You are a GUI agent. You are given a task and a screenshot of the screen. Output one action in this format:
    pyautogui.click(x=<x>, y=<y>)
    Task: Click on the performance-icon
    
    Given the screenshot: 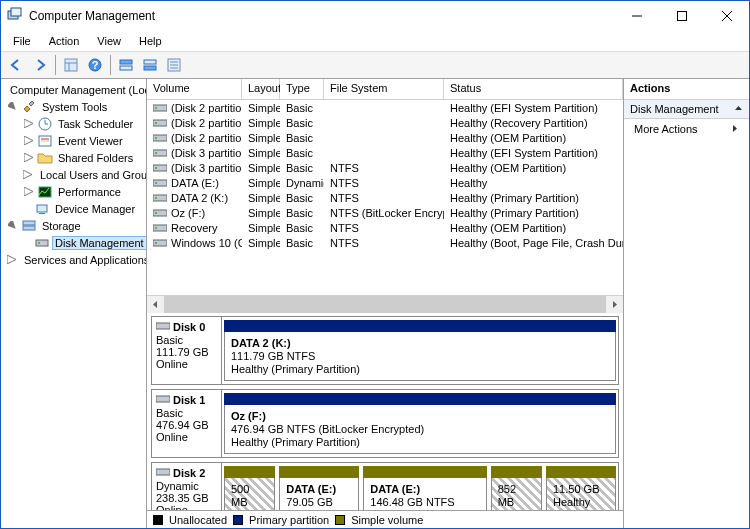 What is the action you would take?
    pyautogui.click(x=45, y=192)
    